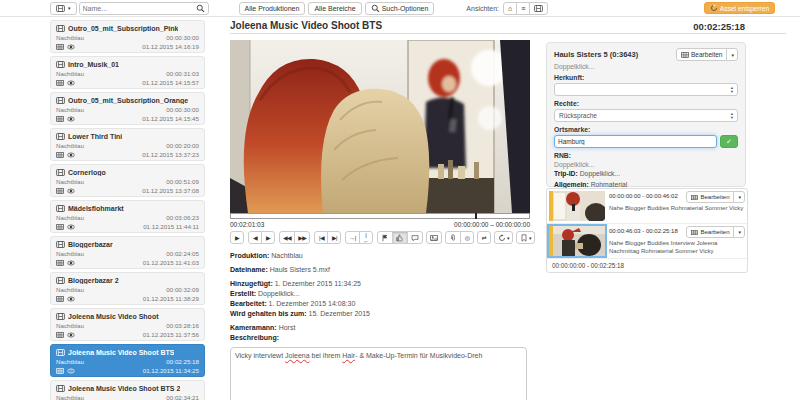 This screenshot has height=400, width=800. Describe the element at coordinates (334, 238) in the screenshot. I see `jump-end-button: ▶|` at that location.